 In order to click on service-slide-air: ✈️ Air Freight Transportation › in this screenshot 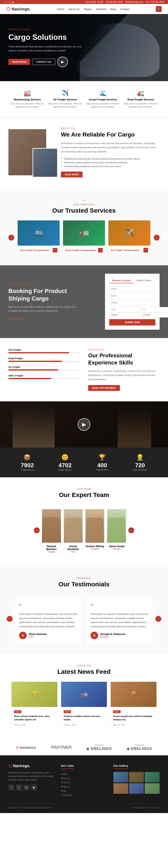, I will do `click(130, 238)`.